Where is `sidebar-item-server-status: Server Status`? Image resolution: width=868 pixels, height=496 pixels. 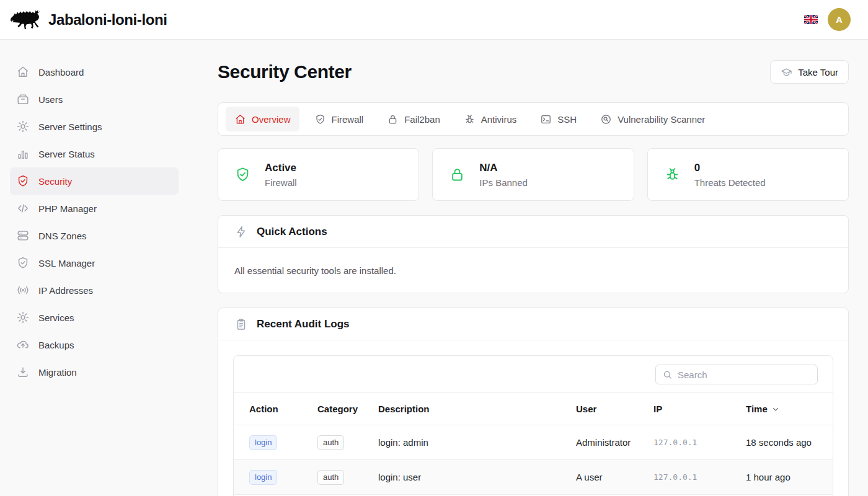
sidebar-item-server-status: Server Status is located at coordinates (94, 154).